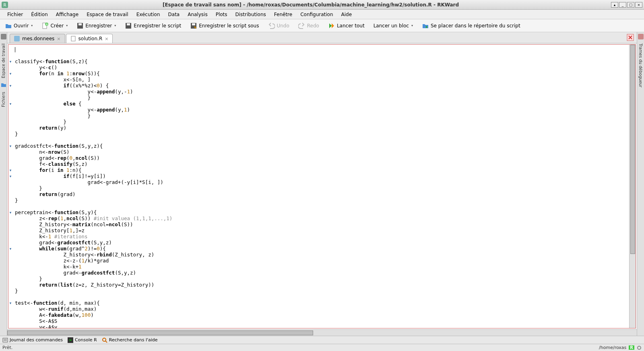  Describe the element at coordinates (33, 340) in the screenshot. I see `bottom-journal: Journal des commandes` at that location.